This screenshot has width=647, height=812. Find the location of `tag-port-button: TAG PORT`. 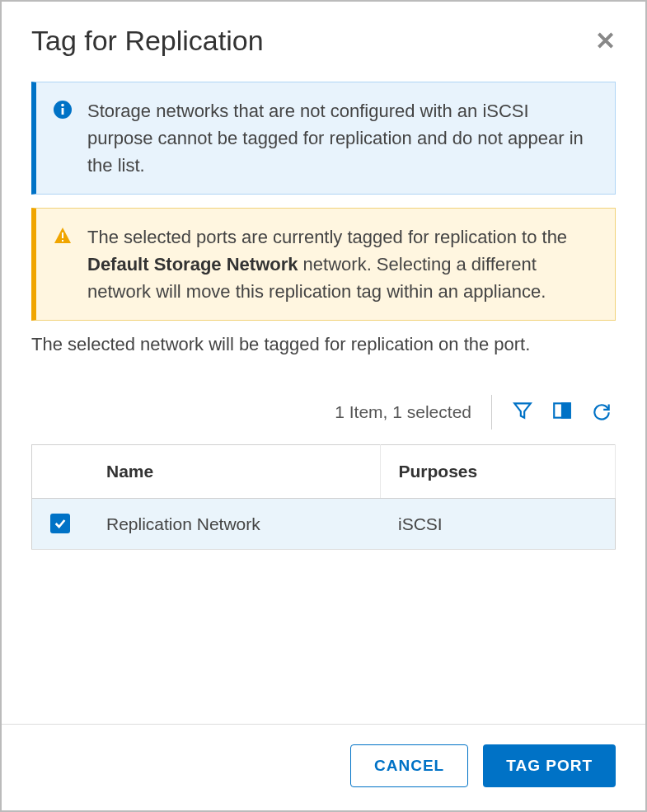

tag-port-button: TAG PORT is located at coordinates (549, 766).